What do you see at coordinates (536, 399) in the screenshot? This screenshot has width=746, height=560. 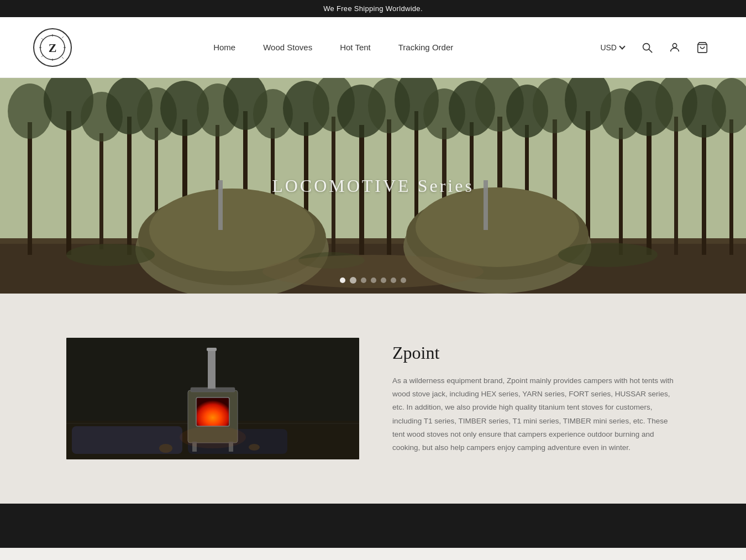 I see `about-content: Zpoint As a wilderness equipment brand, …` at bounding box center [536, 399].